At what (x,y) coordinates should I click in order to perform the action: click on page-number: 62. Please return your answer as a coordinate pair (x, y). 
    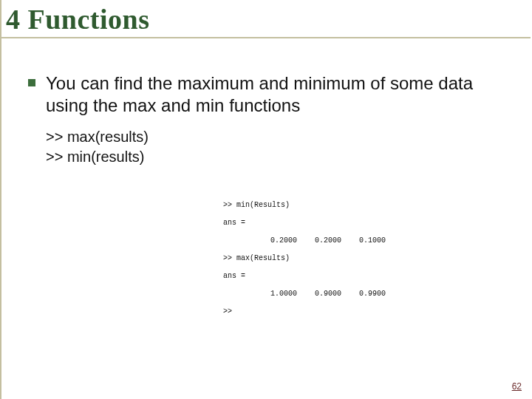
    Looking at the image, I should click on (517, 386).